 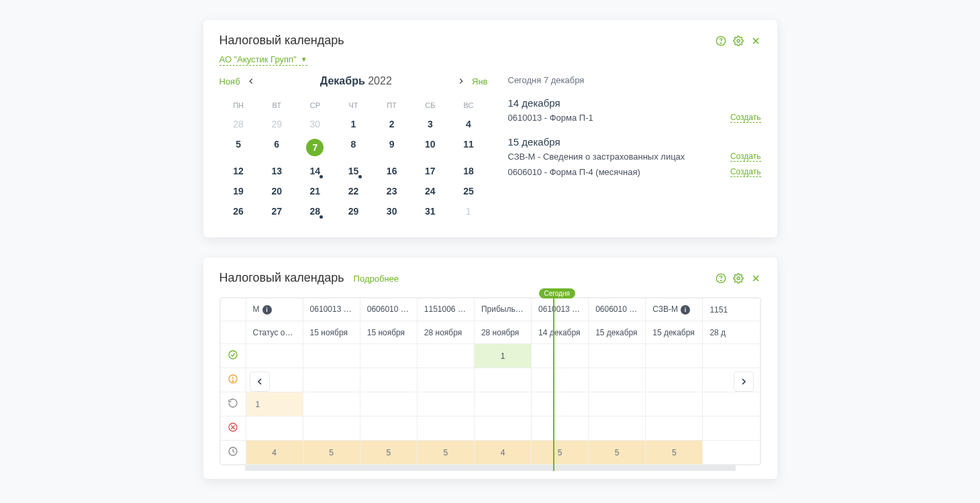 I want to click on calendar-day: 27, so click(x=277, y=211).